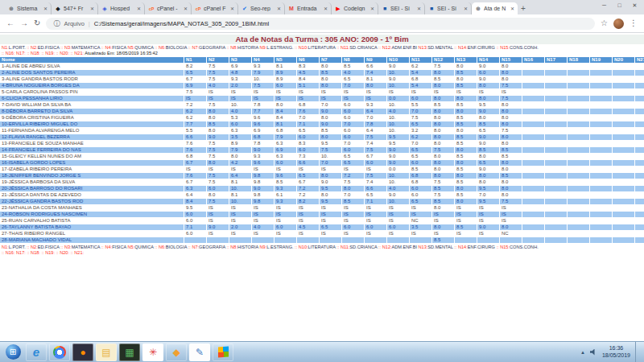 Image resolution: width=644 pixels, height=362 pixels. What do you see at coordinates (248, 247) in the screenshot?
I see `legend-text: HISTORIA` at bounding box center [248, 247].